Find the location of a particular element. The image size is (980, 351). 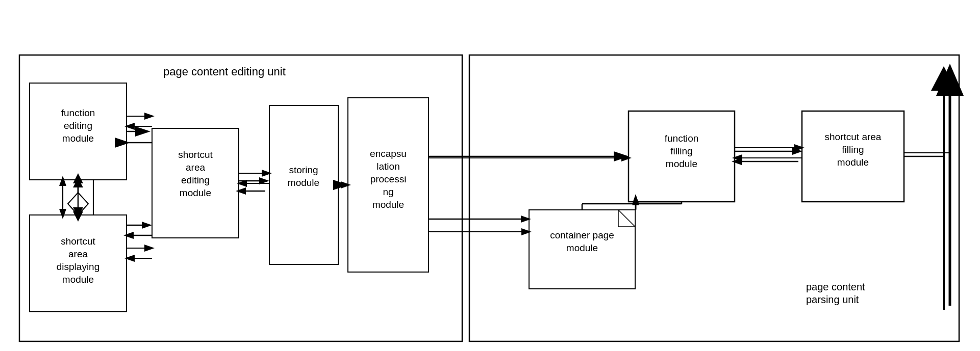

shortcut-editing-text2: area is located at coordinates (195, 167).